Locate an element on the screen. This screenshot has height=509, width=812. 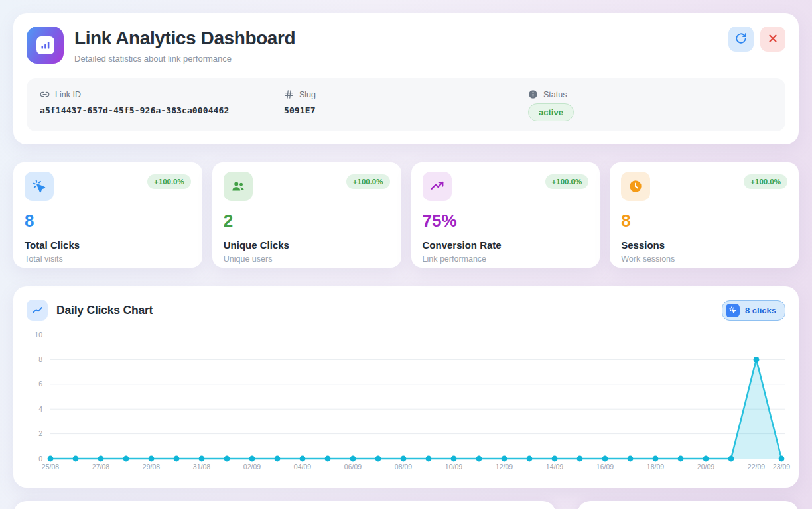
close-button is located at coordinates (773, 39).